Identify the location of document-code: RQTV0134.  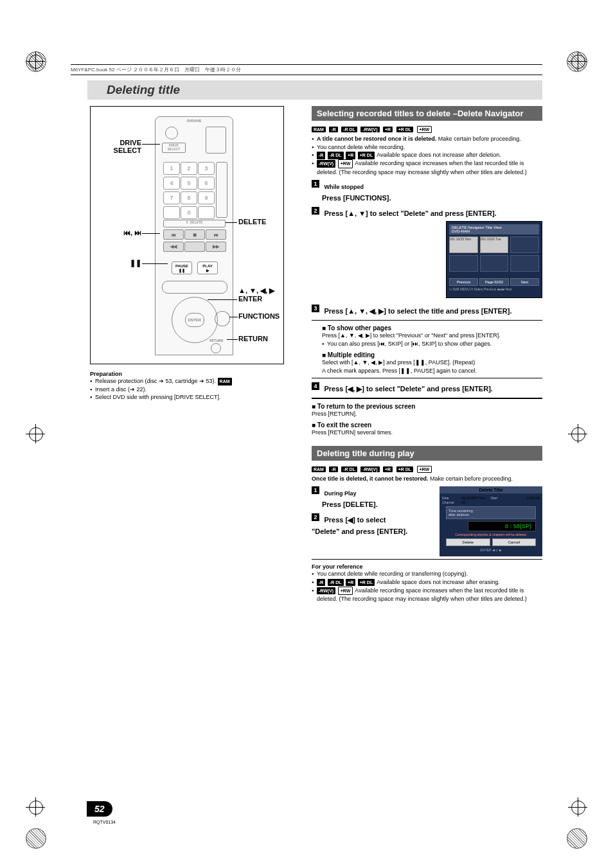
(104, 822).